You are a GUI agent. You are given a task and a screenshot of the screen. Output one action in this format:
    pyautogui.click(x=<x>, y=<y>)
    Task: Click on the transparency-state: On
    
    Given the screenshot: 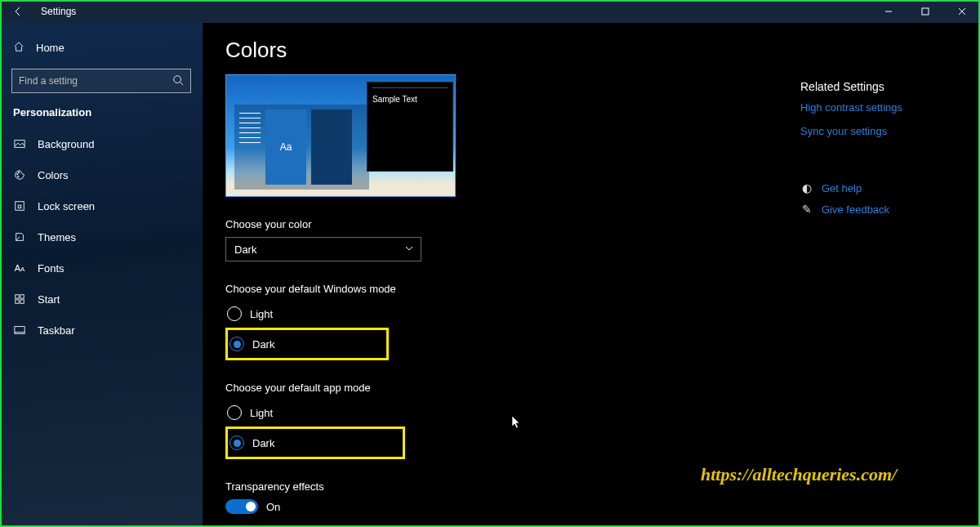 What is the action you would take?
    pyautogui.click(x=273, y=507)
    